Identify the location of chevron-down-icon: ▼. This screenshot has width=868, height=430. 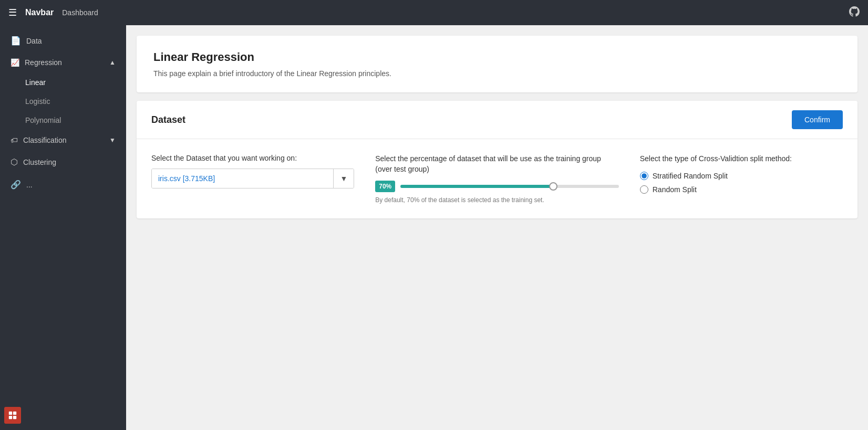
(112, 140).